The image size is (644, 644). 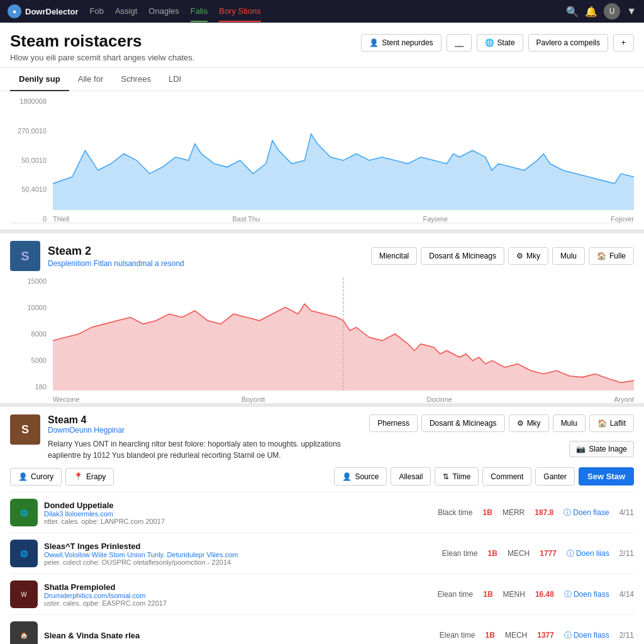 I want to click on report-item-info-1: Sleas^T Inges Prinlested Owwil.Voloilow …, so click(x=240, y=553).